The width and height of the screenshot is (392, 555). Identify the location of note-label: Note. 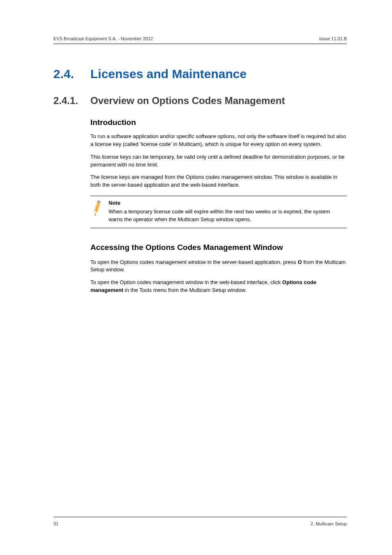
(226, 203).